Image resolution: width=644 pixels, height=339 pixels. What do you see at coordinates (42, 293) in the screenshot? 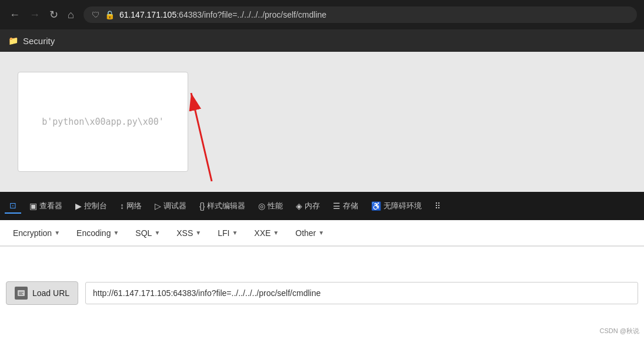
I see `load-url-button: Load URL` at bounding box center [42, 293].